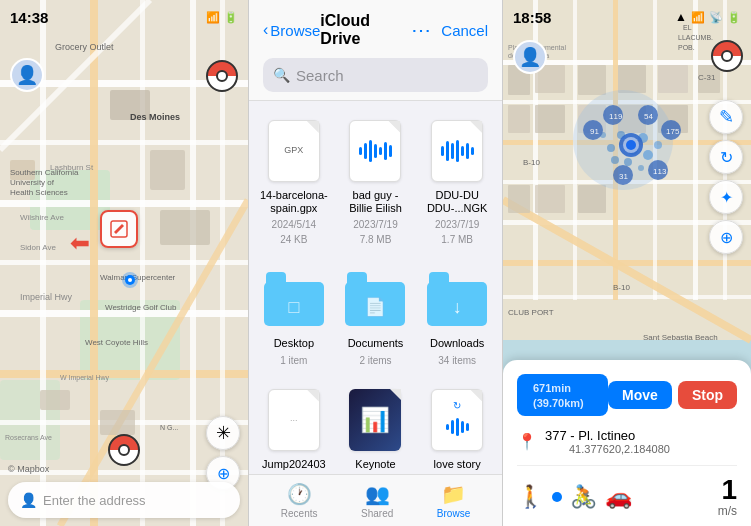 This screenshot has width=751, height=526. What do you see at coordinates (457, 299) in the screenshot?
I see `folder-icon-downloads: ↓` at bounding box center [457, 299].